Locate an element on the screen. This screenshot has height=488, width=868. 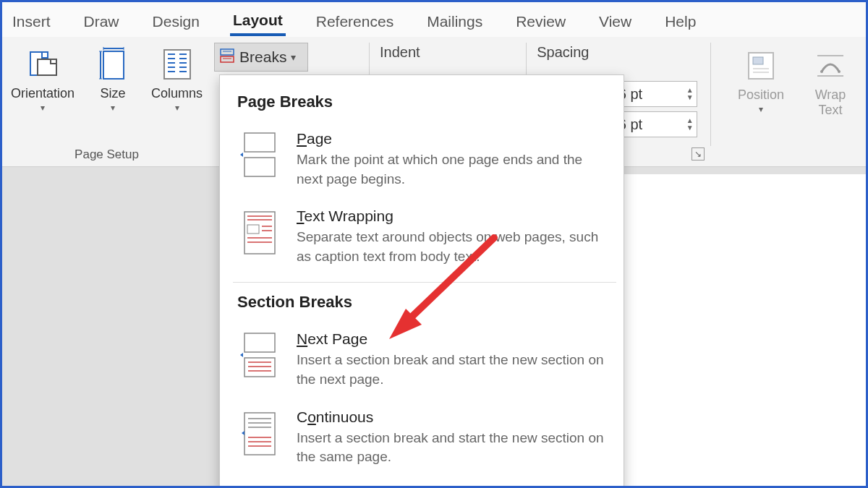
wrap-text-label: Wrap Text is located at coordinates (830, 103).